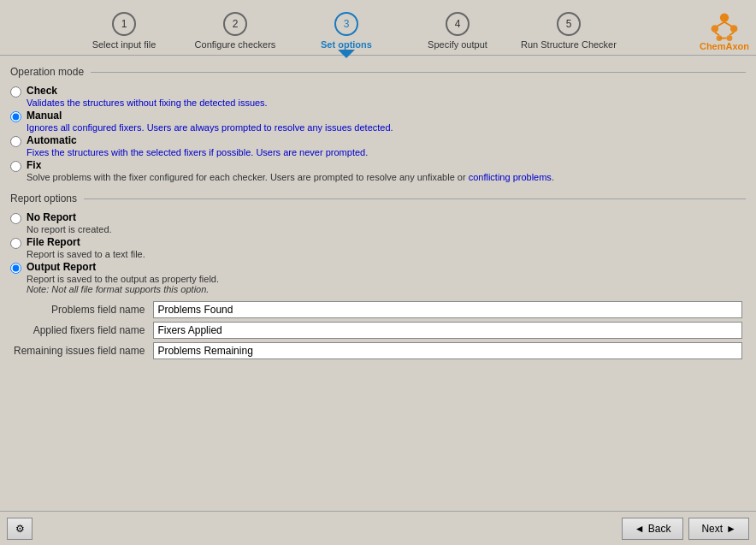  Describe the element at coordinates (15, 92) in the screenshot. I see `radio-check` at that location.